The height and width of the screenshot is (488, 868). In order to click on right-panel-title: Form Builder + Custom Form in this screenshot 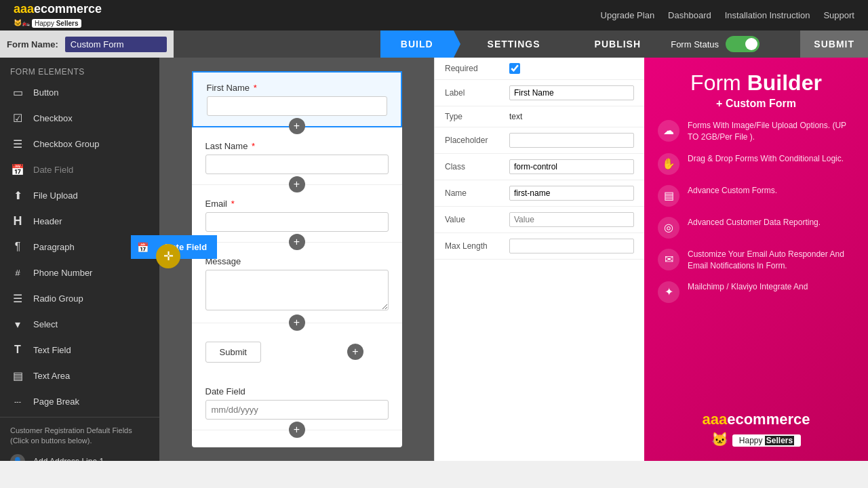, I will do `click(756, 91)`.